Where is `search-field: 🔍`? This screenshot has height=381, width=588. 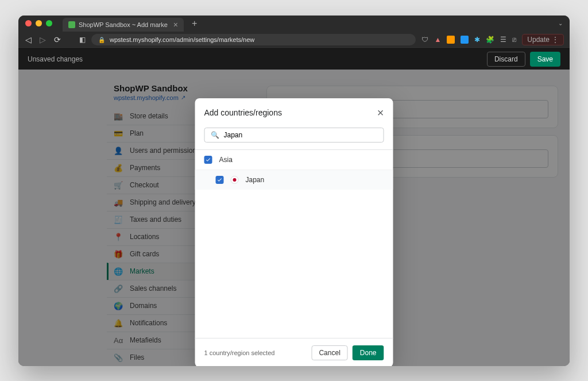
search-field: 🔍 is located at coordinates (294, 135).